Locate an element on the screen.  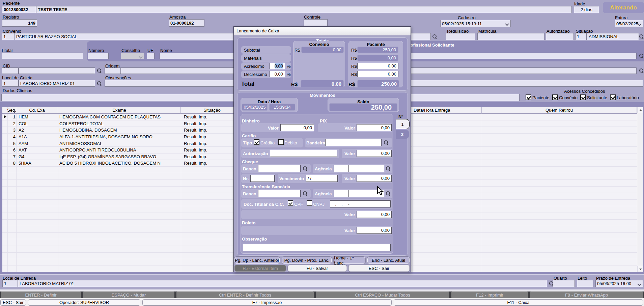
shortcut-button: ENTER - Definir is located at coordinates (41, 295).